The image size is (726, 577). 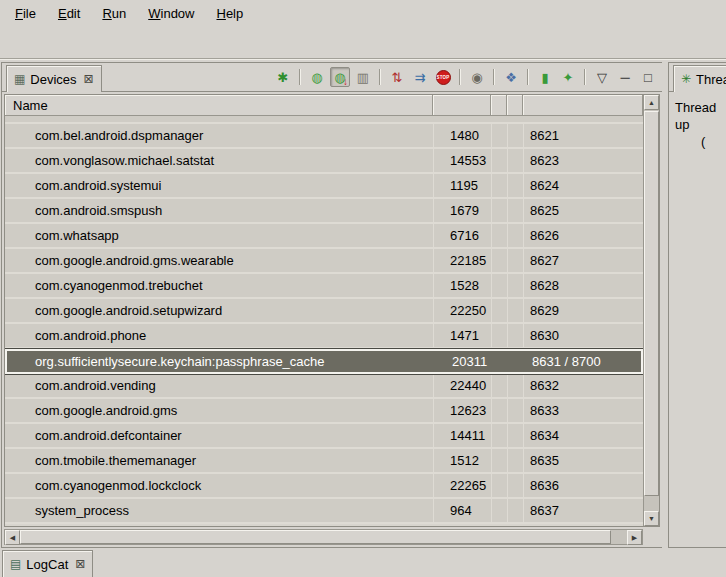 What do you see at coordinates (324, 186) in the screenshot?
I see `table-row: com.android.systemui 1195 8624` at bounding box center [324, 186].